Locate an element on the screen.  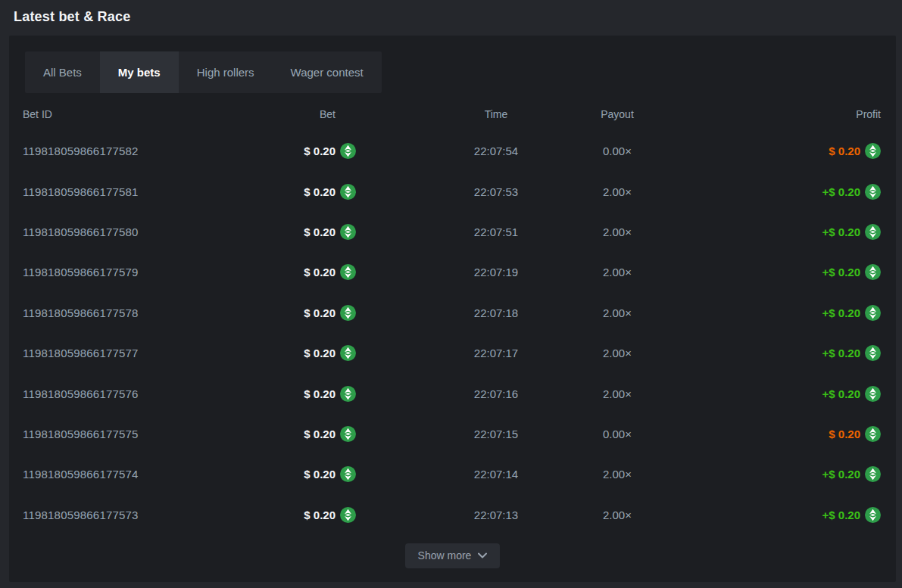
header-profit: Profit is located at coordinates (777, 114).